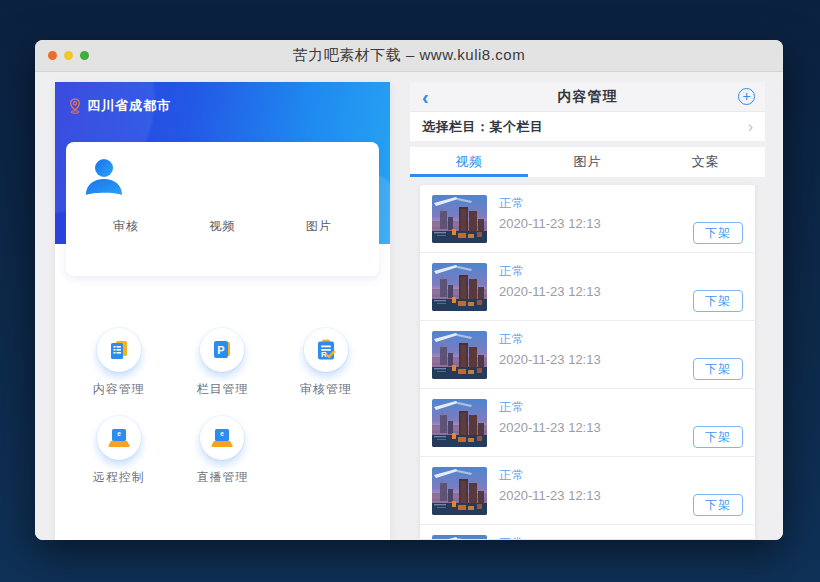  What do you see at coordinates (223, 363) in the screenshot?
I see `menu-item-column-management: P 栏目管理` at bounding box center [223, 363].